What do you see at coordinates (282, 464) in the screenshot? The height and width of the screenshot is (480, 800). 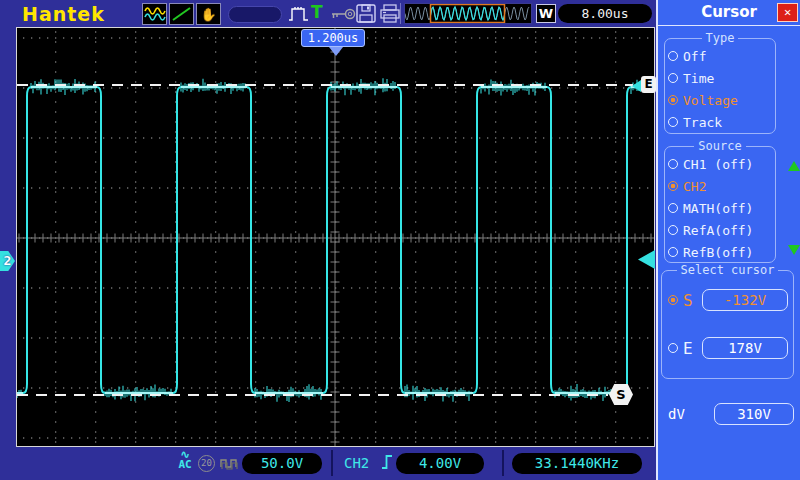 I see `volts-per-div-readout: 50.0V` at bounding box center [282, 464].